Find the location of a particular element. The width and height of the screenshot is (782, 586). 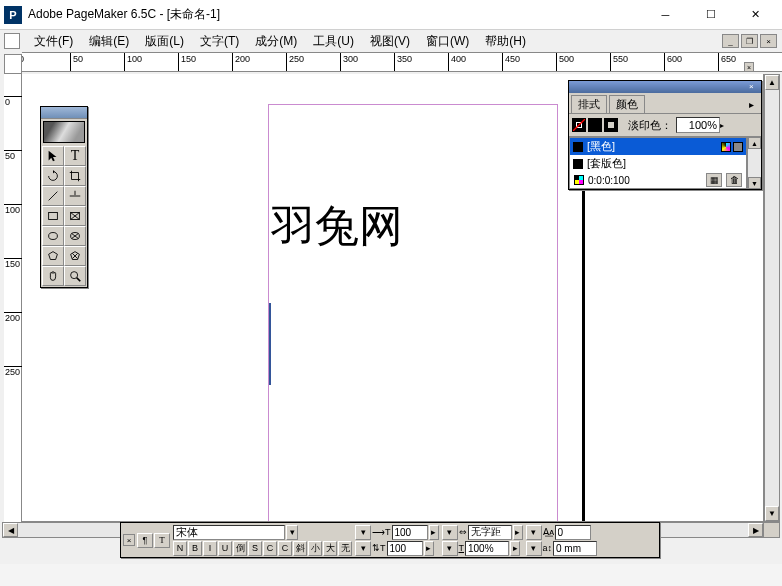

vertical-ruler: 050100150200250 is located at coordinates (13, 298).